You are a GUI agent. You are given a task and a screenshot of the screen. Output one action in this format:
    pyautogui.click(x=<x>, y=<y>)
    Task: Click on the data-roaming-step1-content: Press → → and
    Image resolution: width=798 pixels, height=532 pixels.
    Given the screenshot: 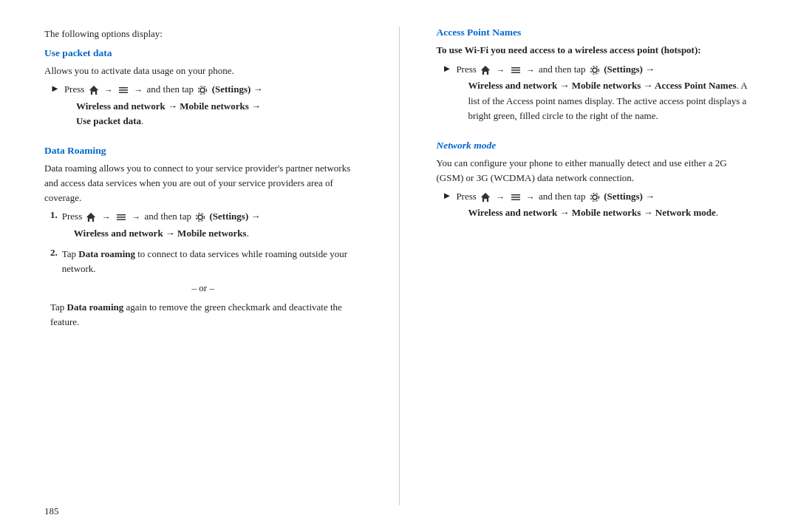 What is the action you would take?
    pyautogui.click(x=161, y=226)
    